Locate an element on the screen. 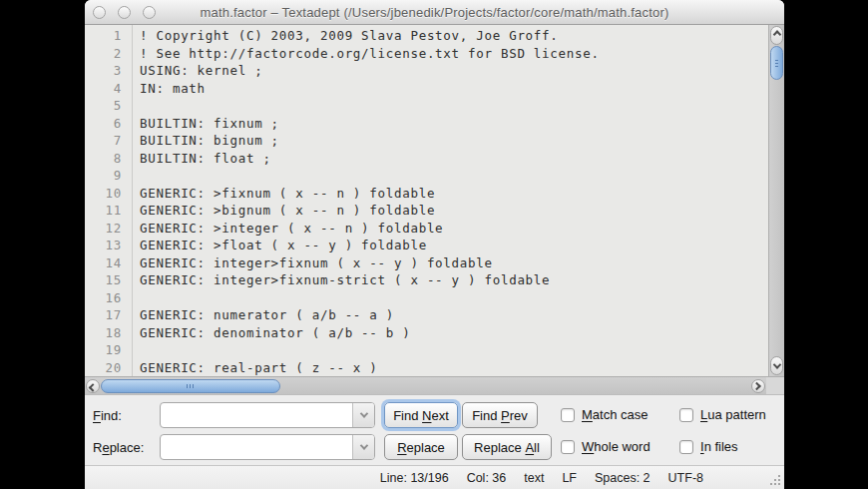  match-case-option: Match case is located at coordinates (605, 415).